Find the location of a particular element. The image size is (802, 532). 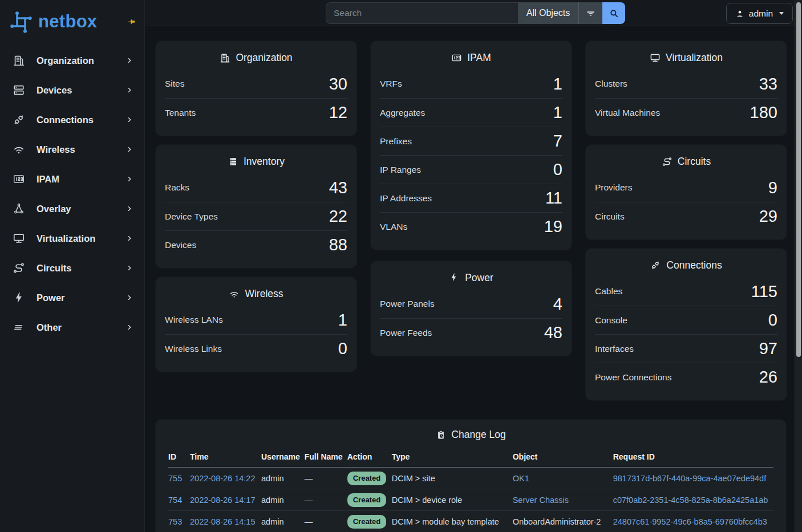

stat-value: 97 is located at coordinates (768, 349).